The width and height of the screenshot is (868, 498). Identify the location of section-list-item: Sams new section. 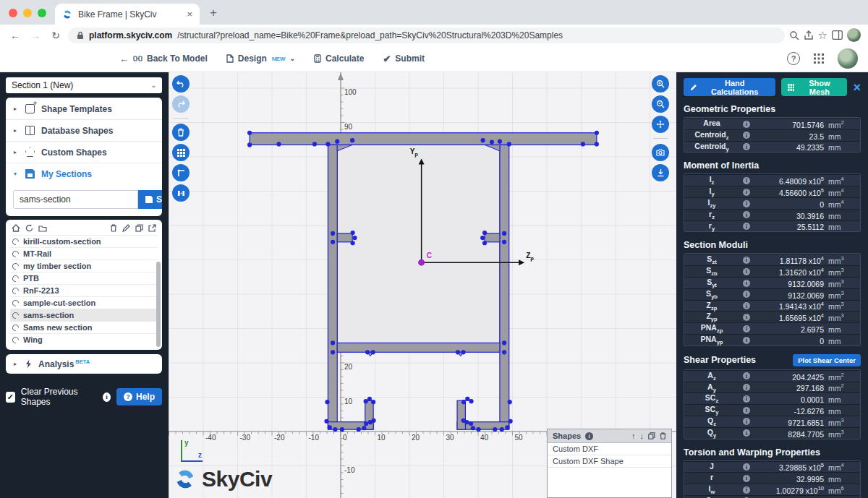
(84, 327).